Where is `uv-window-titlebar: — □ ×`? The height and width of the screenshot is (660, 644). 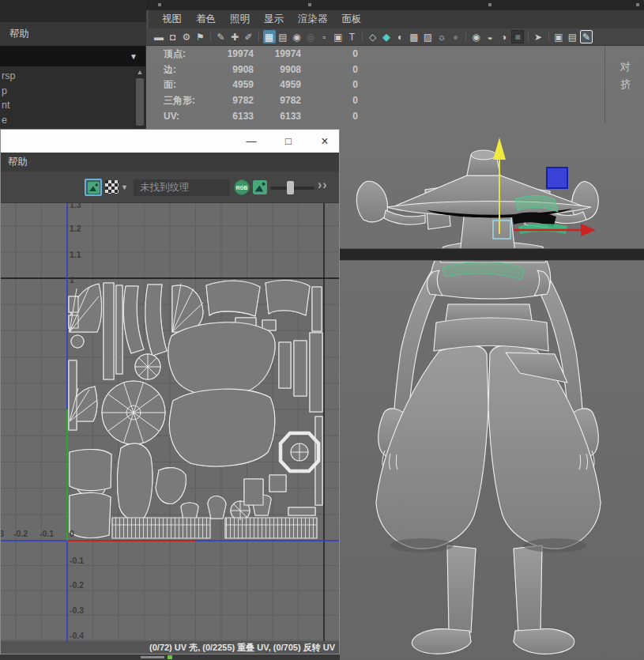 uv-window-titlebar: — □ × is located at coordinates (170, 141).